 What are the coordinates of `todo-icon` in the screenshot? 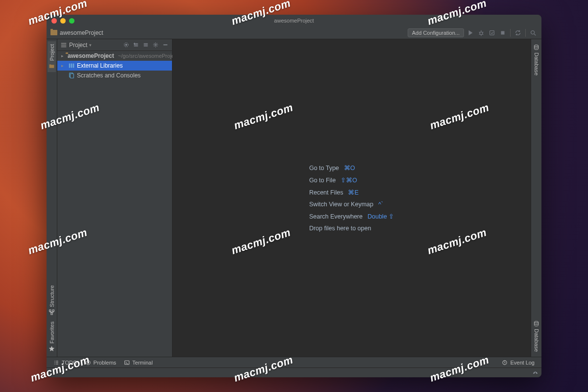 It's located at (56, 363).